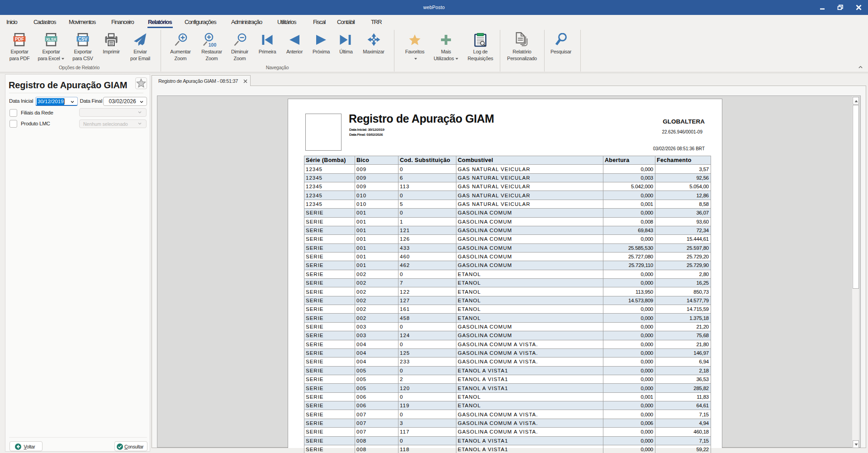 This screenshot has width=868, height=453. Describe the element at coordinates (52, 39) in the screenshot. I see `svg-text: XLSX` at that location.